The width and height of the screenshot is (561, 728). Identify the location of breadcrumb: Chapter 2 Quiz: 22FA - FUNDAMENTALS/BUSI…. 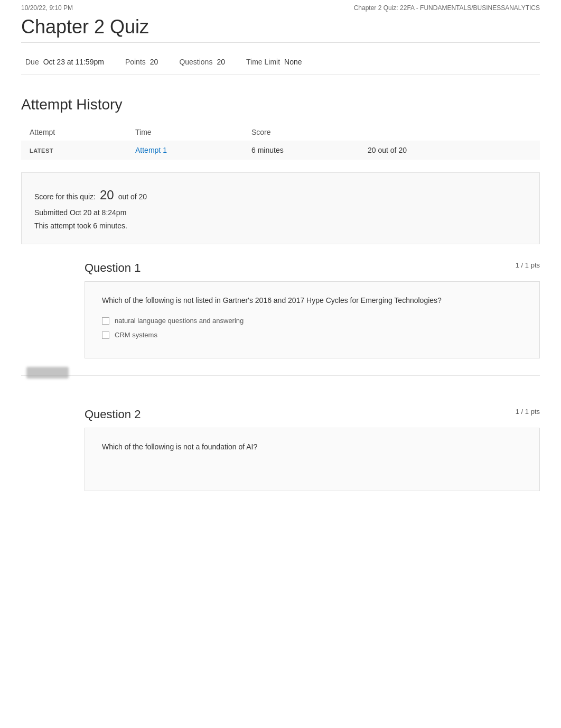
(447, 8).